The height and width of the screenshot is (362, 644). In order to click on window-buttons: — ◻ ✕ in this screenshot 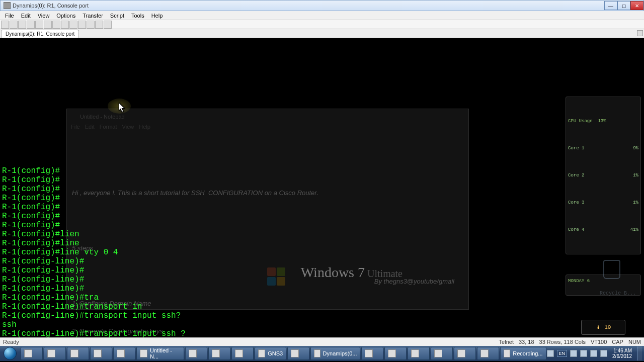, I will do `click(624, 6)`.